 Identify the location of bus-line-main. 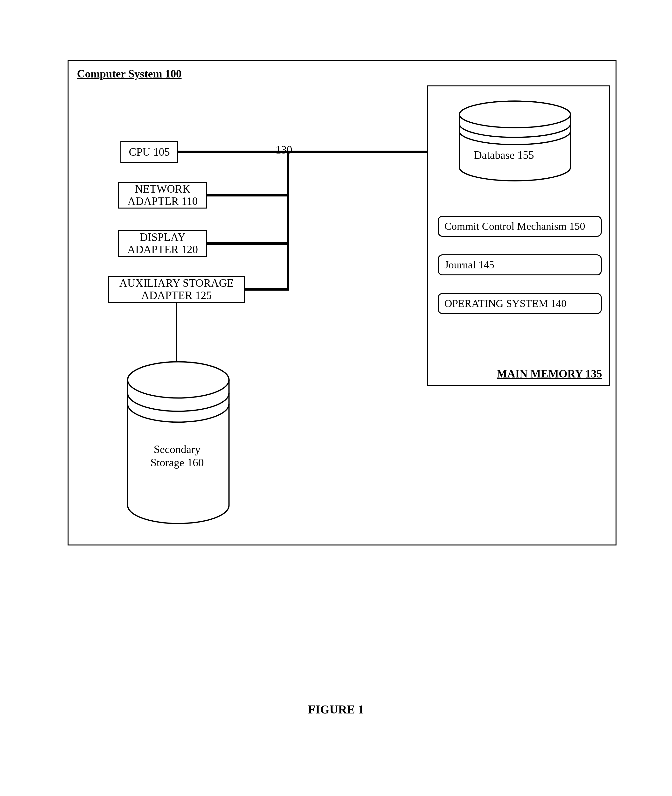
(302, 152).